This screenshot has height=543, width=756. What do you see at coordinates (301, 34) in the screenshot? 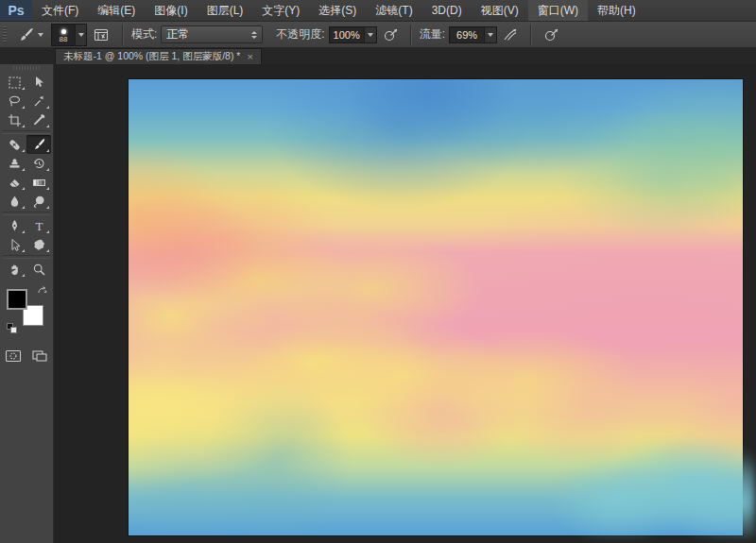
I see `opacity-label: 不透明度:` at bounding box center [301, 34].